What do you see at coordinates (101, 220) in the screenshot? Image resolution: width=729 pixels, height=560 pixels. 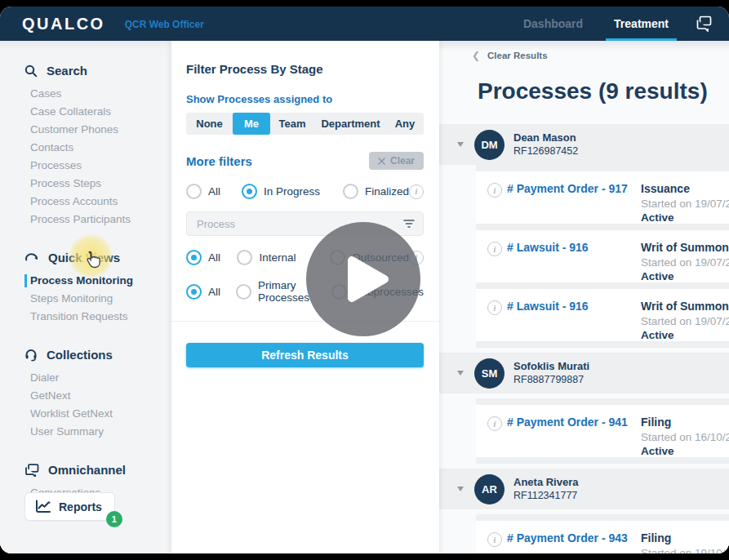 I see `sidebar-item-process-participants: Process Participants` at bounding box center [101, 220].